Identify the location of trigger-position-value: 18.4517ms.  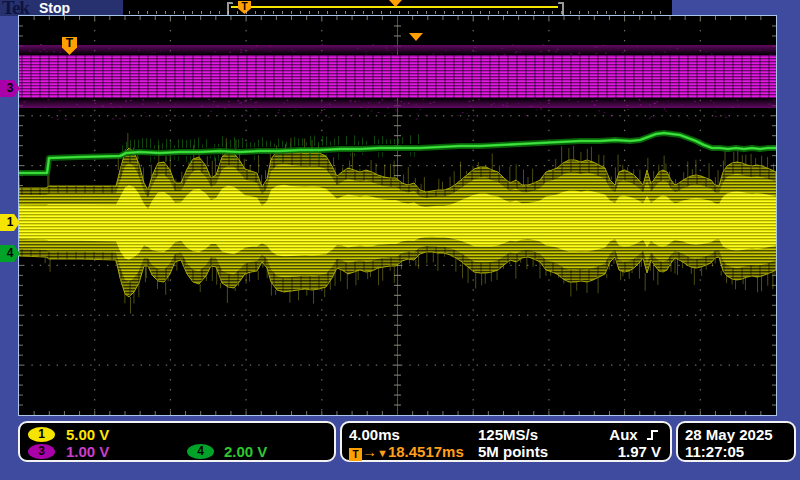
(426, 452).